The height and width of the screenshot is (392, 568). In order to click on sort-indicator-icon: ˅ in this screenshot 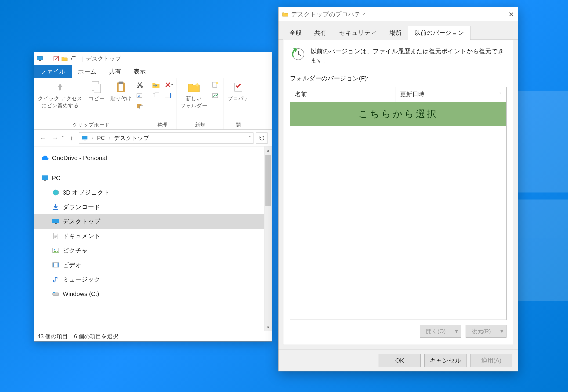, I will do `click(500, 94)`.